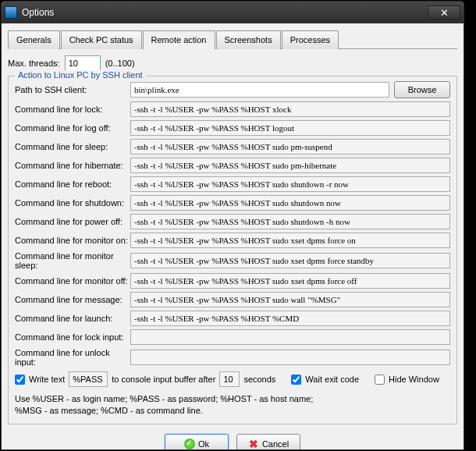  I want to click on monitor-sleep-input, so click(290, 261).